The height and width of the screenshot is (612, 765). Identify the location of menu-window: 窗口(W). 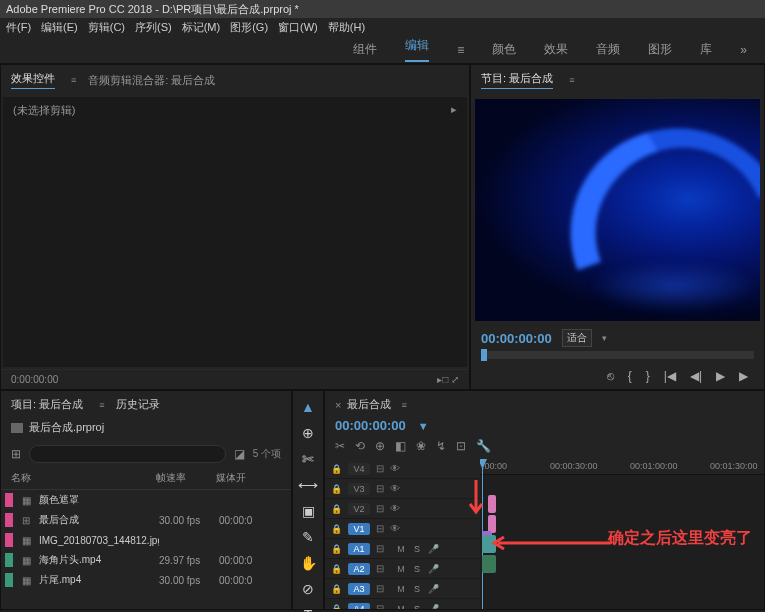
(298, 27).